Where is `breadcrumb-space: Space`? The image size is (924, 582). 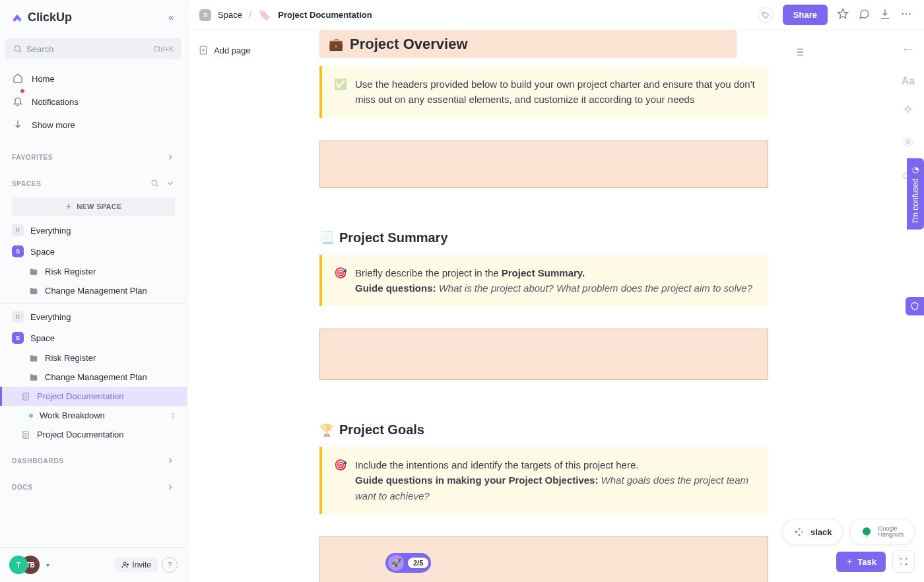 breadcrumb-space: Space is located at coordinates (230, 15).